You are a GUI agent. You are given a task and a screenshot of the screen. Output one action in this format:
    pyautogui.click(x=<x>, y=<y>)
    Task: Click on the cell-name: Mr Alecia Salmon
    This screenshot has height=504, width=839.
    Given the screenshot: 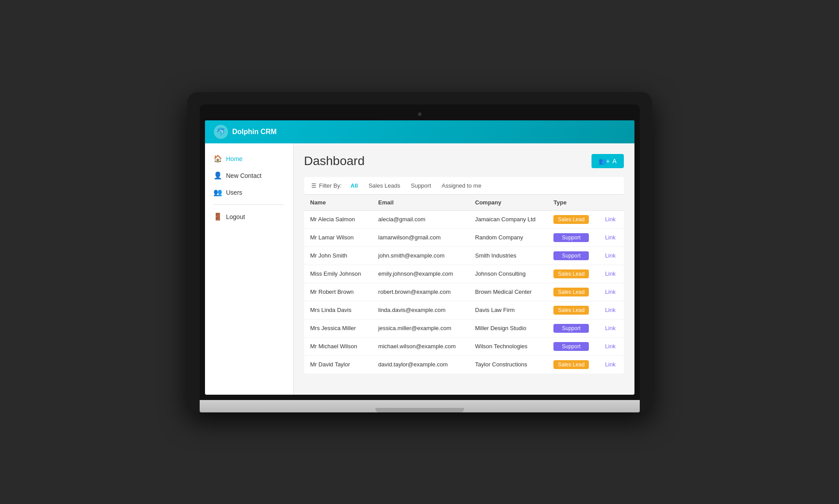 What is the action you would take?
    pyautogui.click(x=338, y=219)
    